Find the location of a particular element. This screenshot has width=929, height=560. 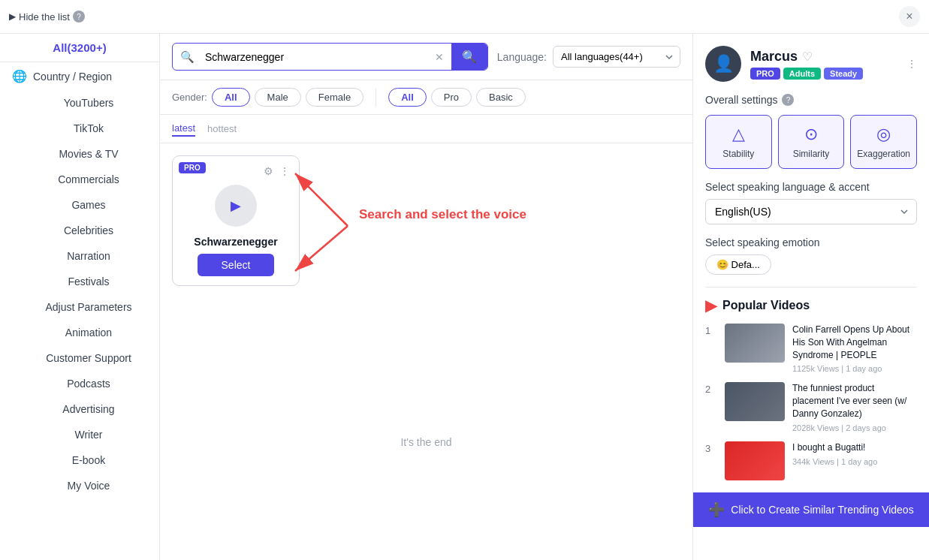

sidebar-item-label: Country / Region is located at coordinates (72, 77).